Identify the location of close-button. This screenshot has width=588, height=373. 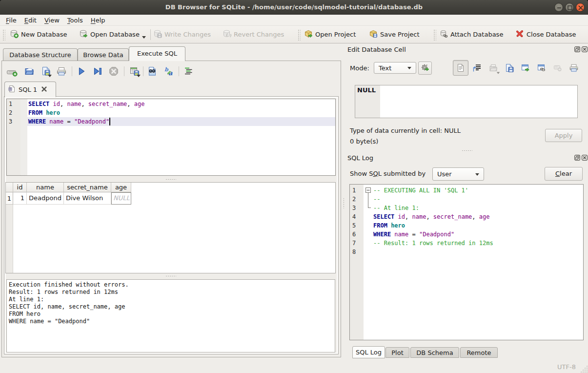
(580, 7).